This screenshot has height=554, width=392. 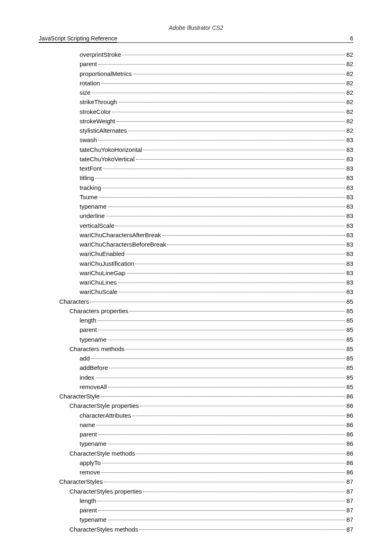 I want to click on toc-entry: characterAttributes86, so click(x=196, y=416).